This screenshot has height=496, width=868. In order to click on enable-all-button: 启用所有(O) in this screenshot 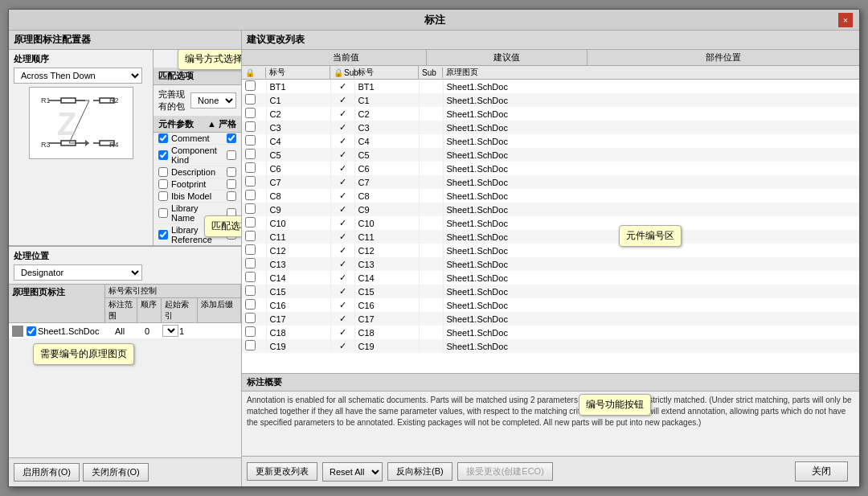, I will do `click(47, 473)`.